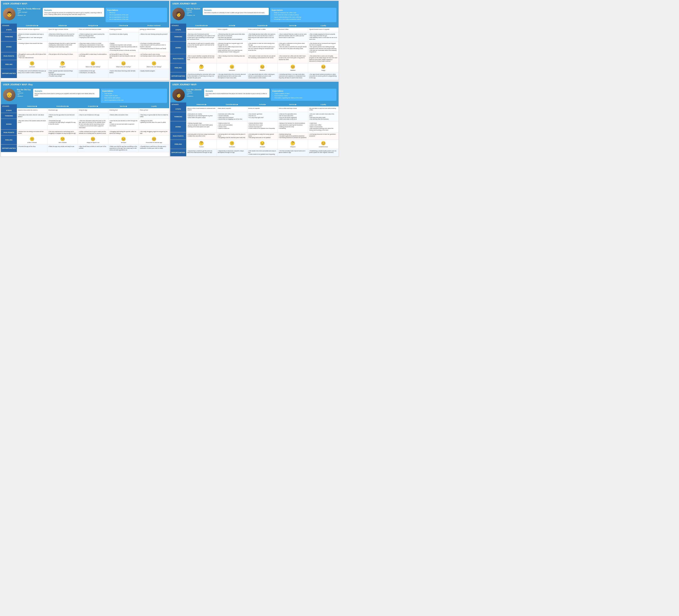 The height and width of the screenshot is (616, 679). Describe the element at coordinates (305, 96) in the screenshot. I see `lucy-exp-2: local business charm` at that location.